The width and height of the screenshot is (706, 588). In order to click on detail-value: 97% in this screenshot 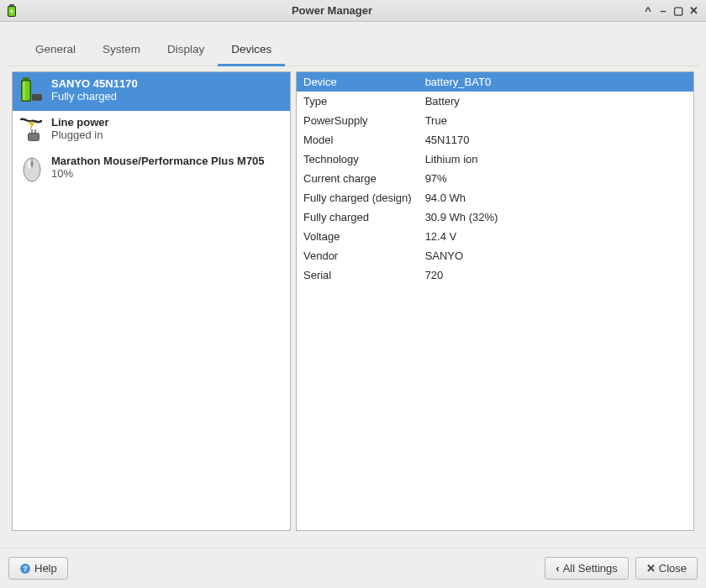, I will do `click(556, 178)`.